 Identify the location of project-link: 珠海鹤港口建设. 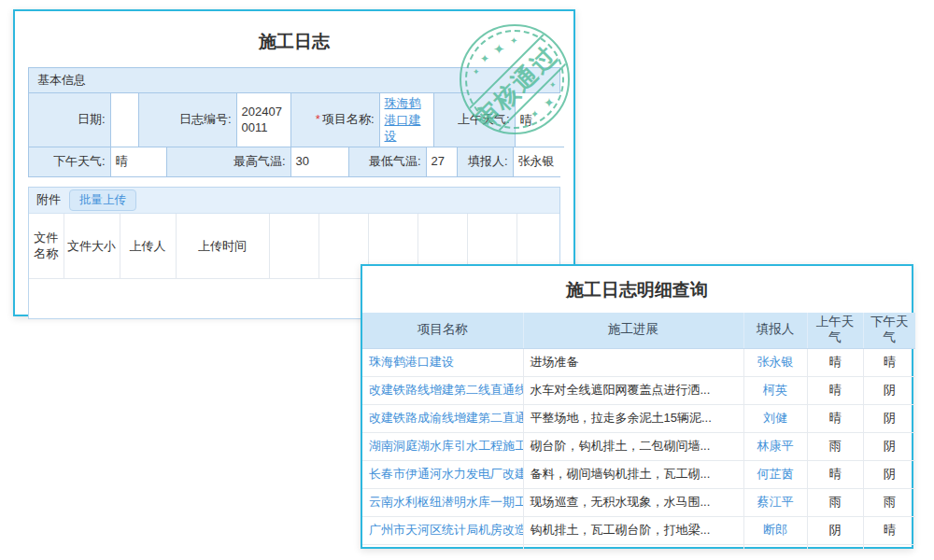
(403, 119).